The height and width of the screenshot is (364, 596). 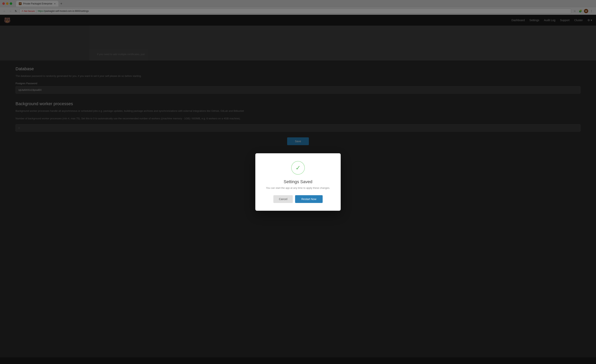 What do you see at coordinates (298, 168) in the screenshot?
I see `checkmark-icon: ✓` at bounding box center [298, 168].